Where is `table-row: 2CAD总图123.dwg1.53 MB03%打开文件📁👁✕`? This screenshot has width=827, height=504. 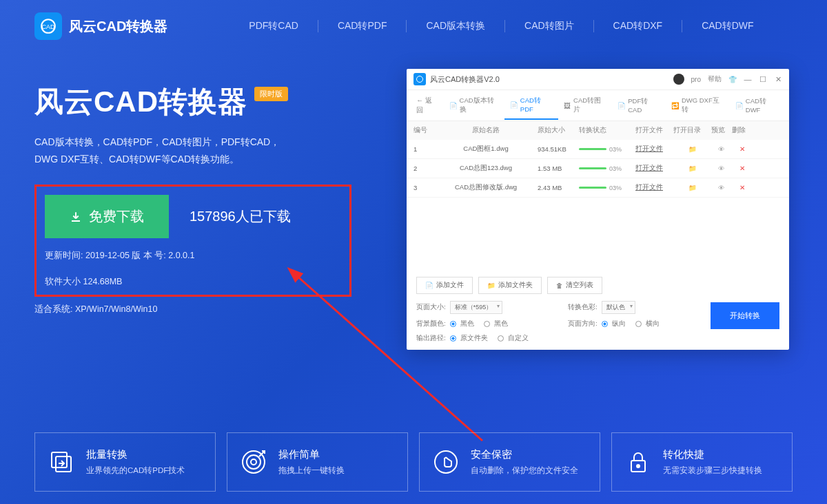
table-row: 2CAD总图123.dwg1.53 MB03%打开文件📁👁✕ is located at coordinates (598, 169).